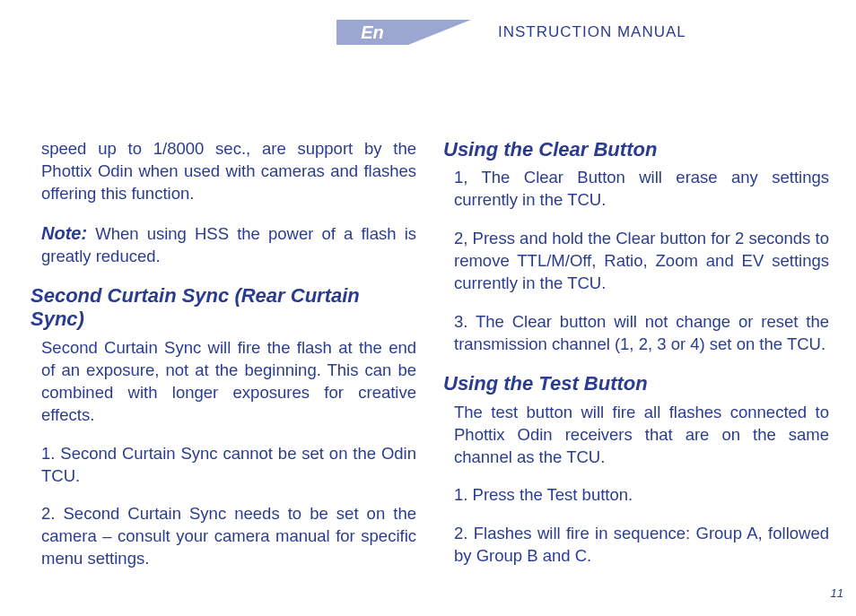 This screenshot has width=856, height=616. I want to click on paragraph: 2. Flashes will fire in sequence: Group …, so click(636, 545).